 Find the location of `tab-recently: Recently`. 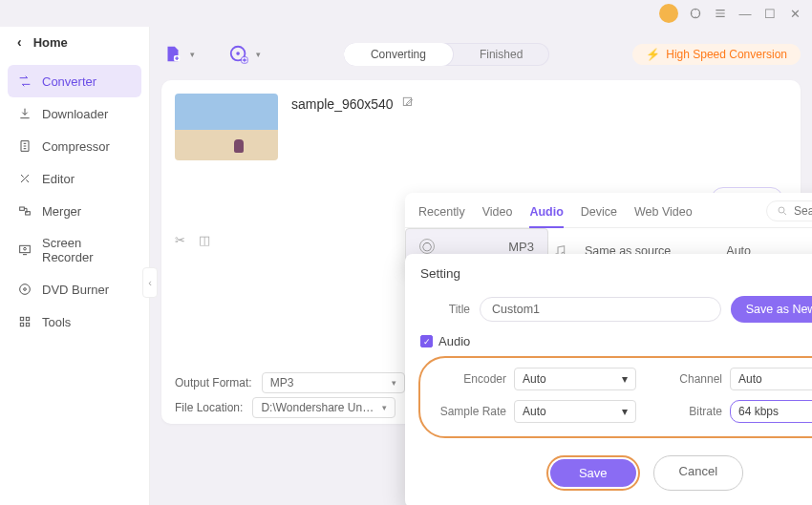

tab-recently: Recently is located at coordinates (441, 214).